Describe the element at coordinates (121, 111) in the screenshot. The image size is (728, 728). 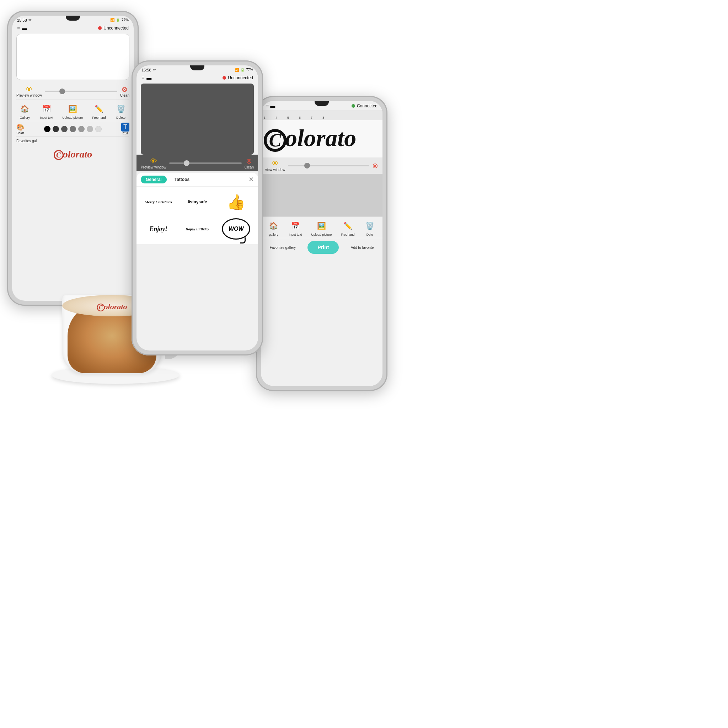
I see `tool-delete: 🗑️ Delete` at that location.